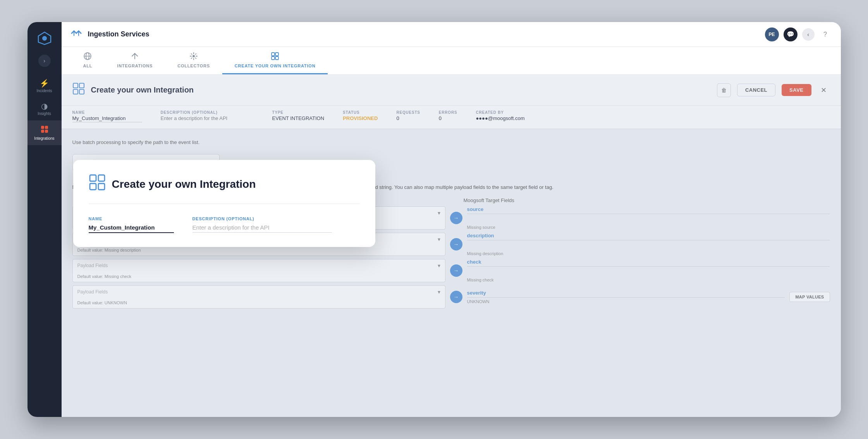 This screenshot has height=439, width=868. What do you see at coordinates (45, 86) in the screenshot?
I see `sidebar-item-incidents: ⚡ Incidents` at bounding box center [45, 86].